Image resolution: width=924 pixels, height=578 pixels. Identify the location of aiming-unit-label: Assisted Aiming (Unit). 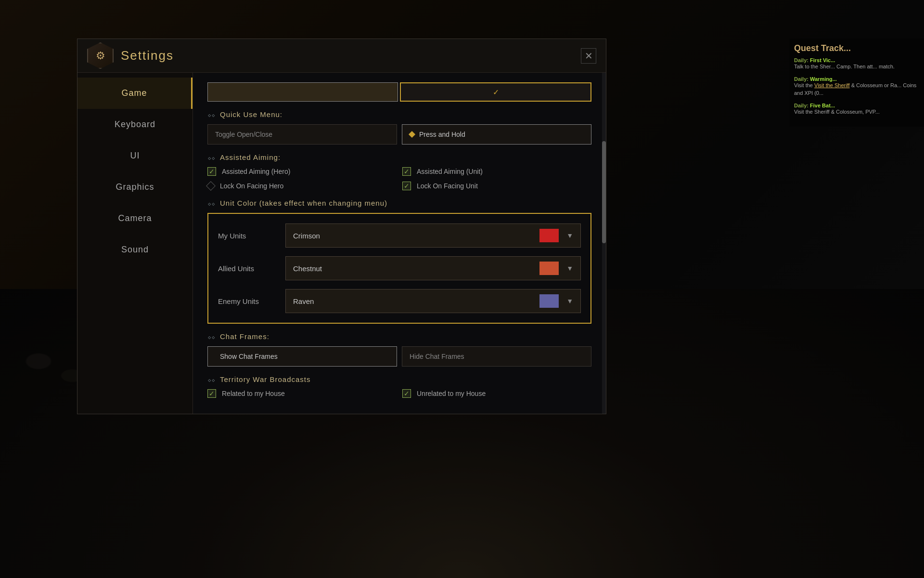
(449, 171).